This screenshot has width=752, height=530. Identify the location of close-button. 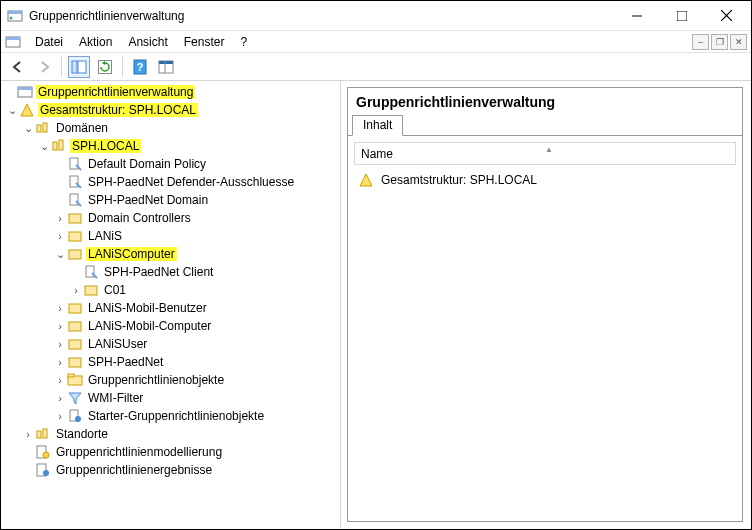
(726, 16).